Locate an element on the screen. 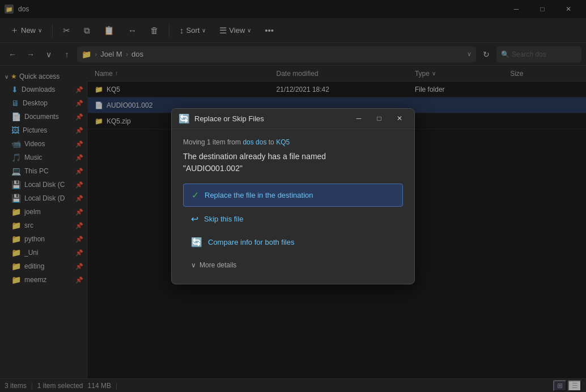 This screenshot has height=392, width=586. compare-option-text: Compare info for both files is located at coordinates (251, 242).